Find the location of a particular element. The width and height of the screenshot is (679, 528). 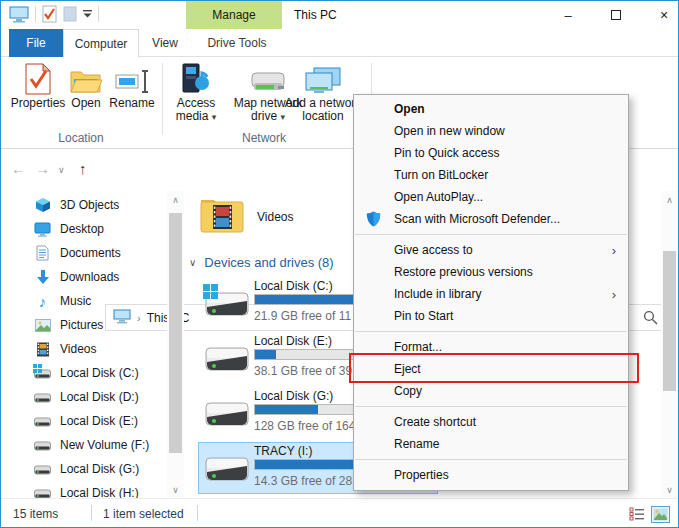

sidebar-scrollbar: ∧ ∨ is located at coordinates (176, 344).